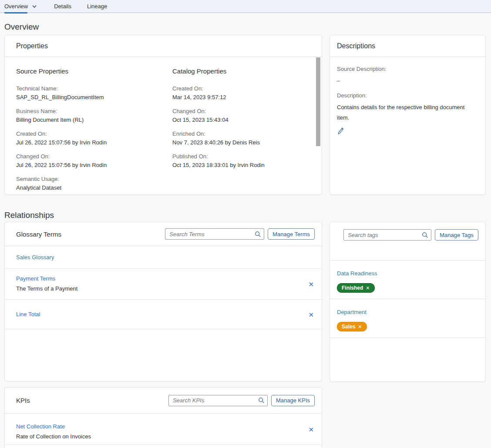 Image resolution: width=491 pixels, height=448 pixels. What do you see at coordinates (94, 188) in the screenshot?
I see `field-value: Analytical Dataset` at bounding box center [94, 188].